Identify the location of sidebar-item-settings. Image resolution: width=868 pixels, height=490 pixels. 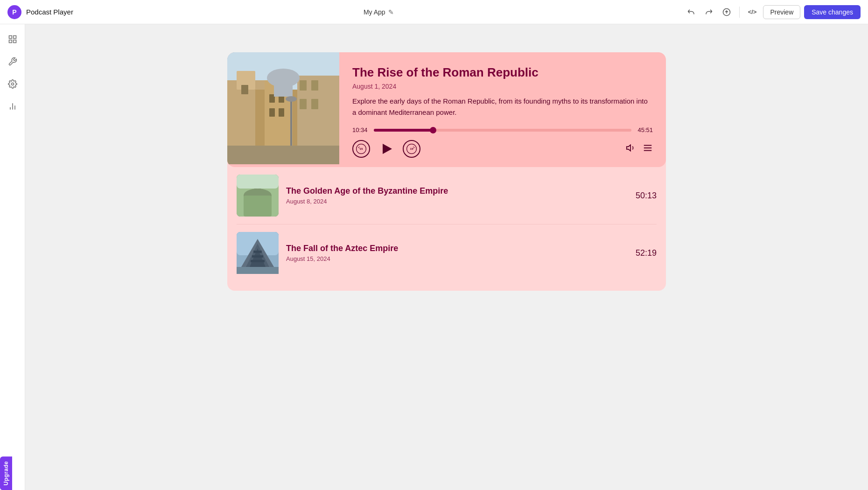
(13, 84).